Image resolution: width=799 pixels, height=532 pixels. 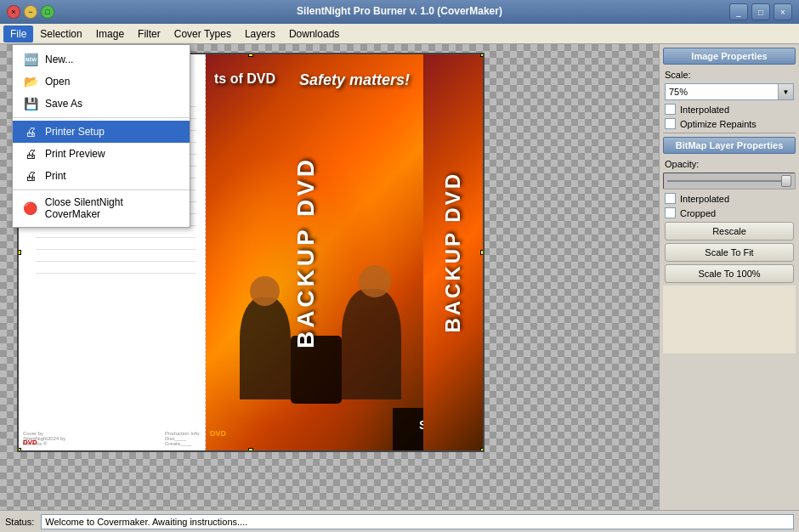 What do you see at coordinates (354, 80) in the screenshot?
I see `safety-matters-text: Safety matters!` at bounding box center [354, 80].